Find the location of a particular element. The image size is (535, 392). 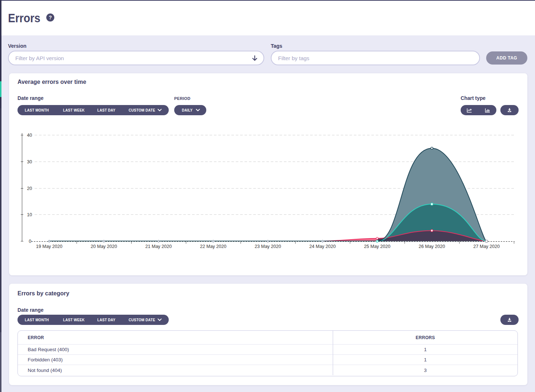

svg-text: 0 is located at coordinates (30, 241).